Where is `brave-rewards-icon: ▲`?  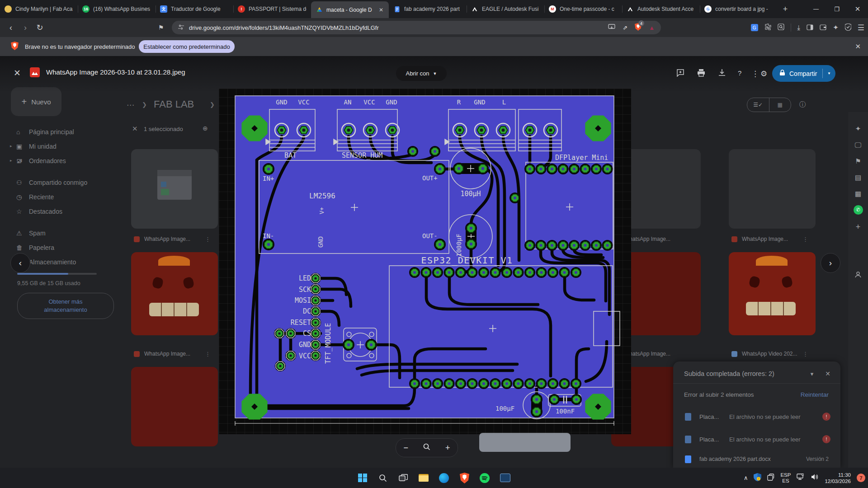 brave-rewards-icon: ▲ is located at coordinates (652, 28).